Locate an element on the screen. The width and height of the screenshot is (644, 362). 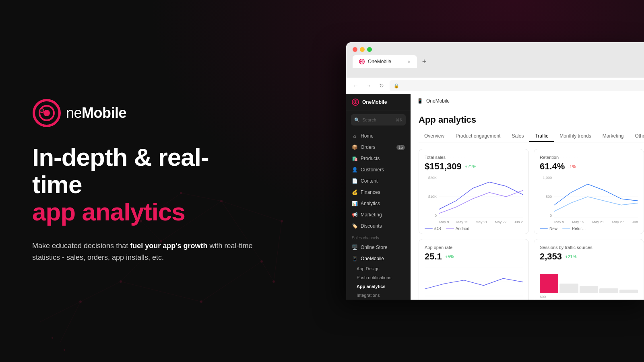
x-axis-retention: May 9 May 15 May 21 May 27 Jun is located at coordinates (596, 222).